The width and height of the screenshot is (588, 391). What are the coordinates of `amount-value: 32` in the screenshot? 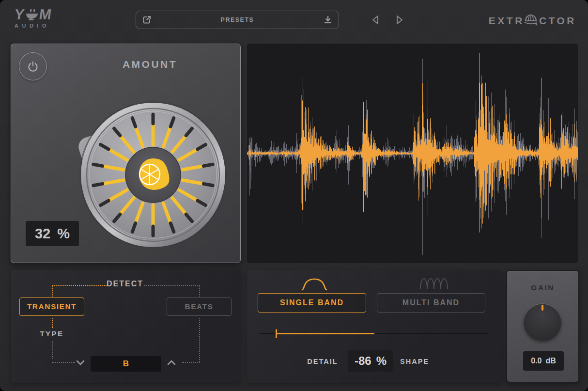 It's located at (43, 234).